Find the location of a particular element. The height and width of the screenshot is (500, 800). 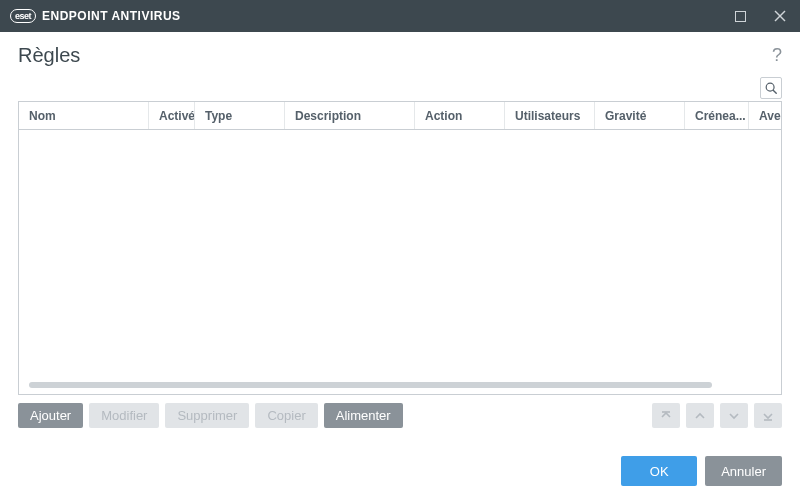

help-button: ? is located at coordinates (777, 56).